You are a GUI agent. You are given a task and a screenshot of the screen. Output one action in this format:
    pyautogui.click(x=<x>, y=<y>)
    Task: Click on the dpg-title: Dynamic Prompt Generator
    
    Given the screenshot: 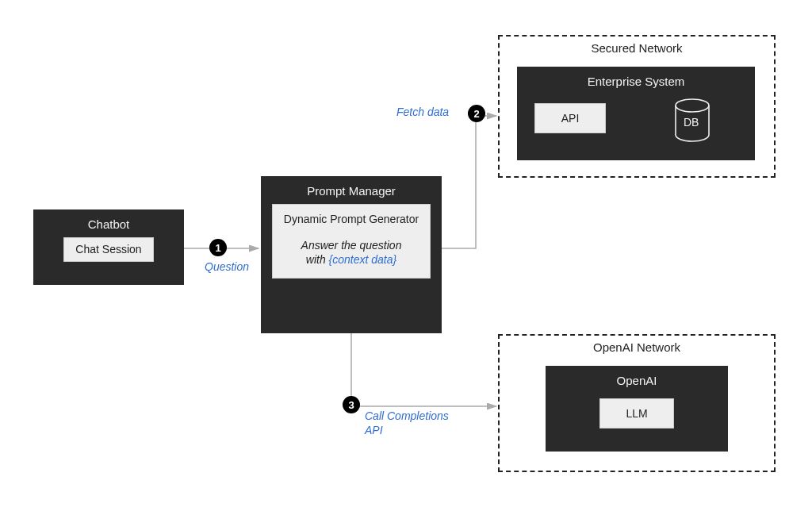 What is the action you would take?
    pyautogui.click(x=351, y=220)
    